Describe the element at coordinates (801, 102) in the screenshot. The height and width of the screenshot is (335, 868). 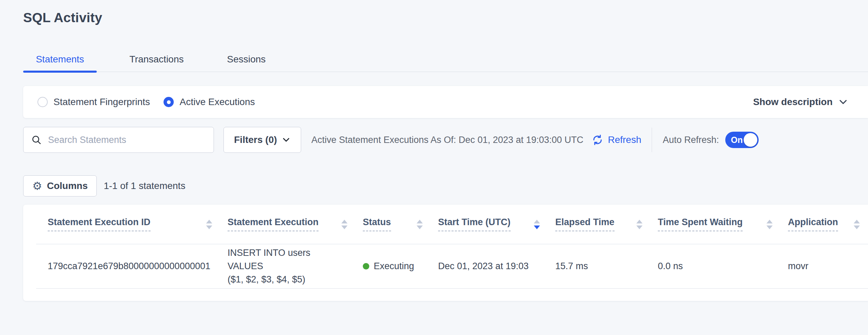
I see `show-description-button: Show description` at that location.